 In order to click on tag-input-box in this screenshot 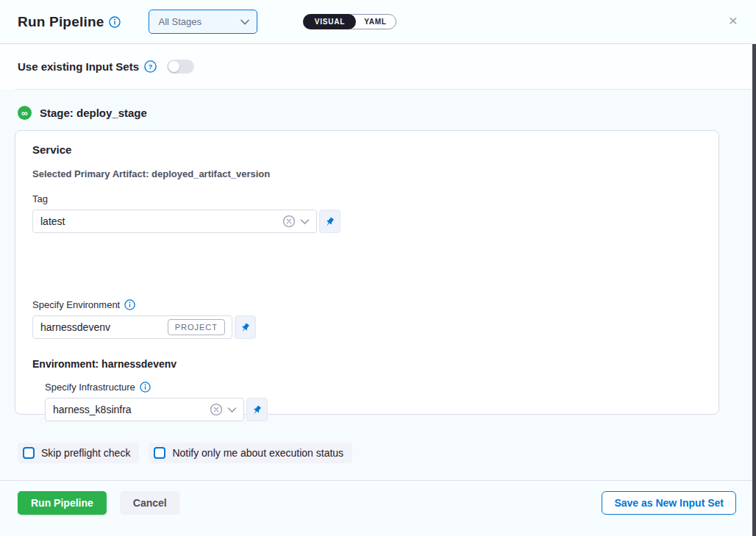, I will do `click(175, 221)`.